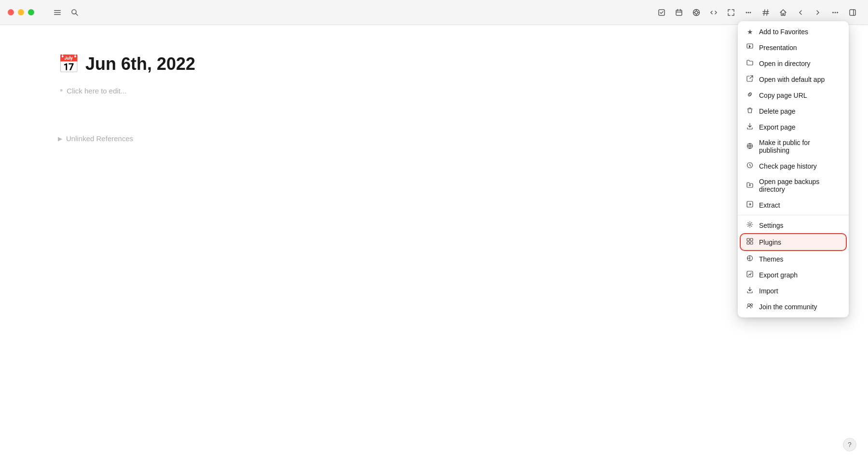  Describe the element at coordinates (750, 47) in the screenshot. I see `presentation-icon` at that location.